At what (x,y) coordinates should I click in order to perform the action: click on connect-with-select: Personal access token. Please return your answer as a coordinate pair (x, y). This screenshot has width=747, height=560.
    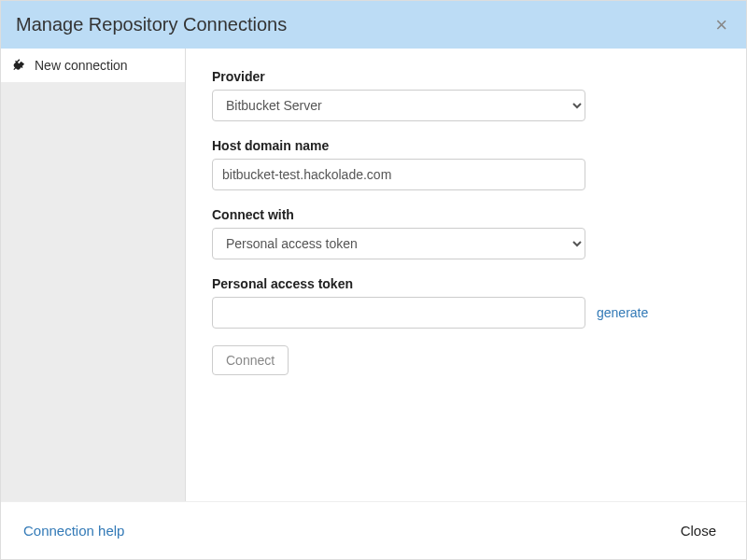
    Looking at the image, I should click on (399, 244).